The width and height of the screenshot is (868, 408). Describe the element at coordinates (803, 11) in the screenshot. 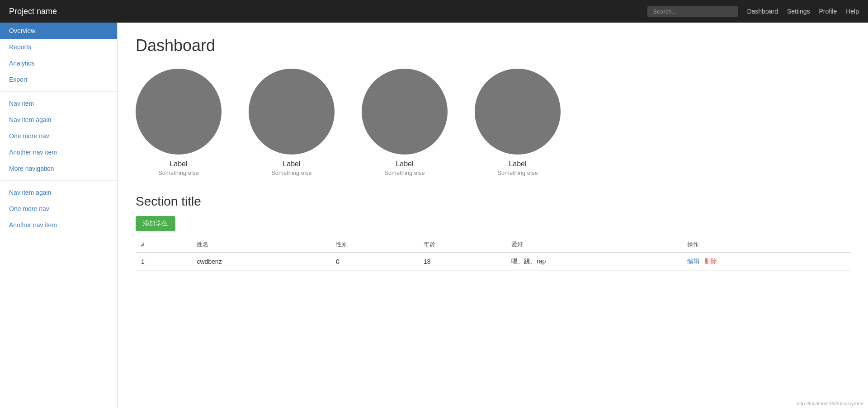

I see `navbar-links: Dashboard Settings Profile Help` at that location.